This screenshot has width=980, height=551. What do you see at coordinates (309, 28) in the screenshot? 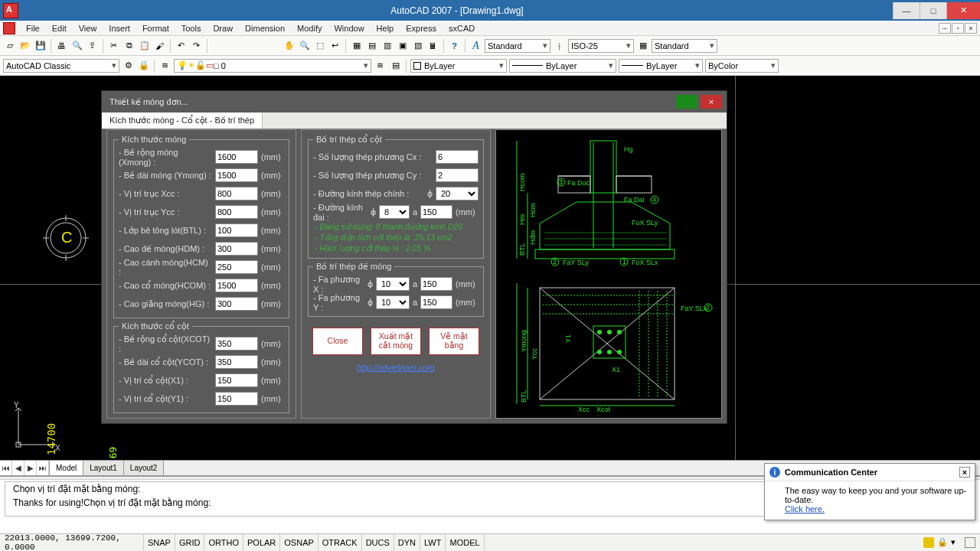
I see `menu-modify: Modify` at bounding box center [309, 28].